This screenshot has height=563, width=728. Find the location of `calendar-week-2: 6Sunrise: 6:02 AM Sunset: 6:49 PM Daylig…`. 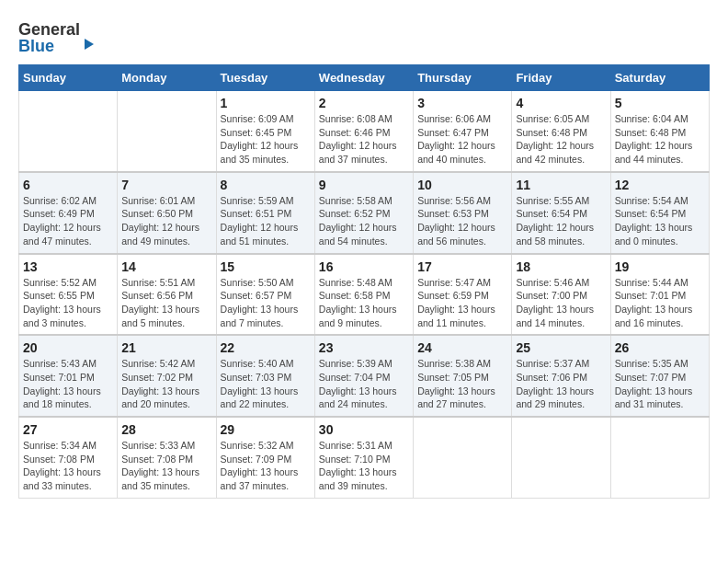

calendar-week-2: 6Sunrise: 6:02 AM Sunset: 6:49 PM Daylig… is located at coordinates (364, 213).